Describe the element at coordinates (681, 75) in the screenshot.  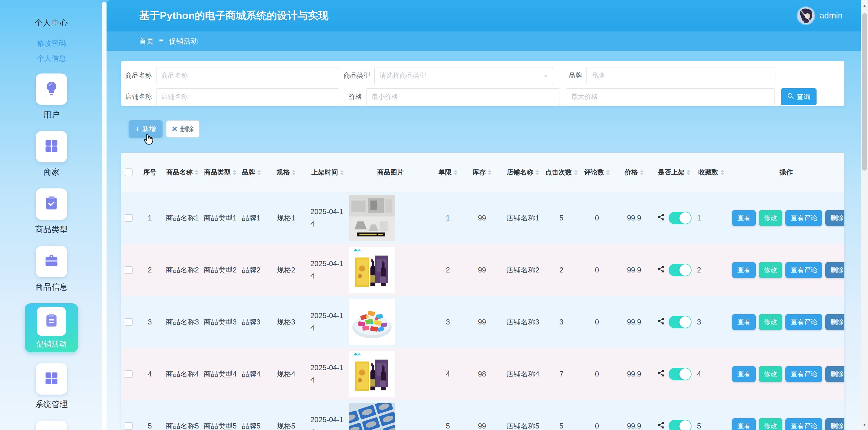
I see `brand-input` at that location.